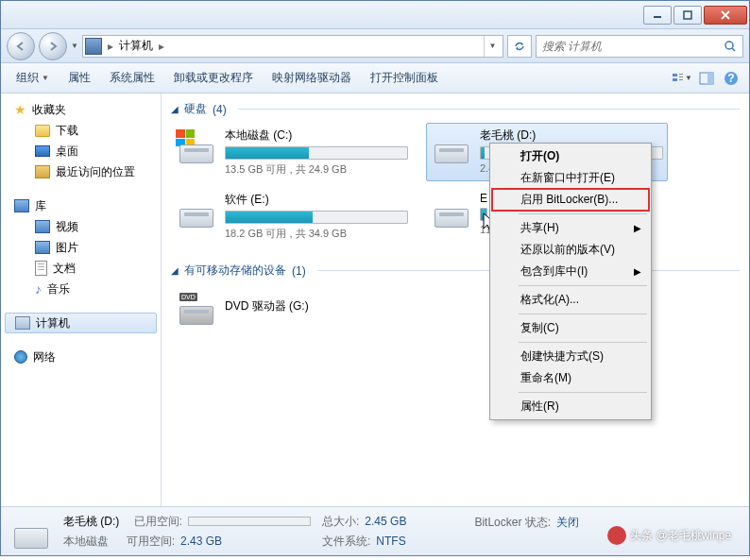 Image resolution: width=750 pixels, height=560 pixels. Describe the element at coordinates (22, 206) in the screenshot. I see `library-icon` at that location.